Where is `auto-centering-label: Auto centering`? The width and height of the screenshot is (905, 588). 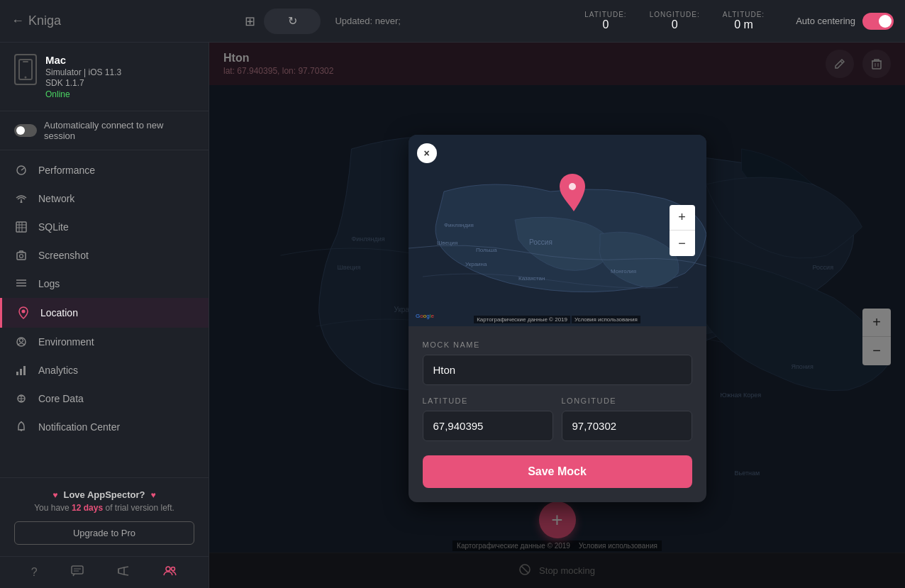 auto-centering-label: Auto centering is located at coordinates (826, 21).